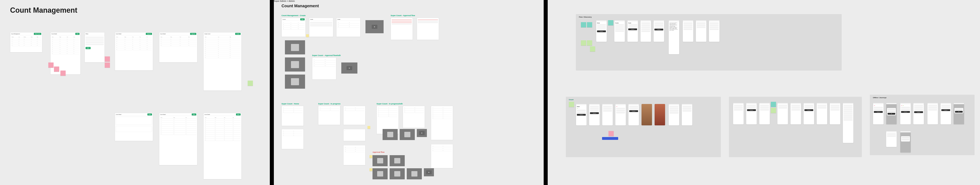  I want to click on screen-right-2: ——————, so click(442, 156).